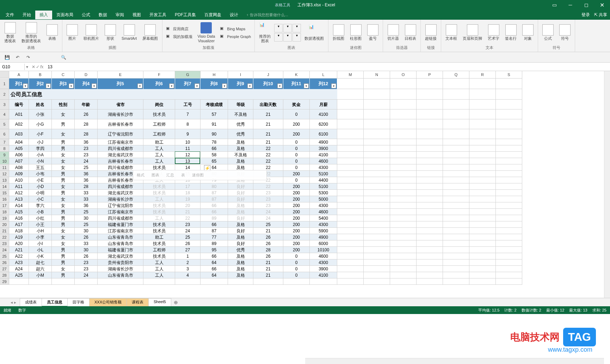  Describe the element at coordinates (91, 32) in the screenshot. I see `ribbon-联机图片: 联机图片` at that location.